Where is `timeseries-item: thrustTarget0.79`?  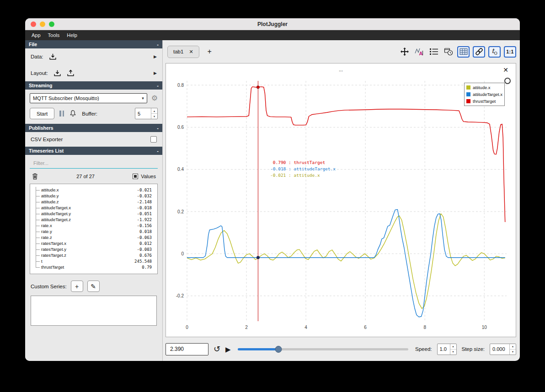
timeseries-item: thrustTarget0.79 is located at coordinates (93, 267).